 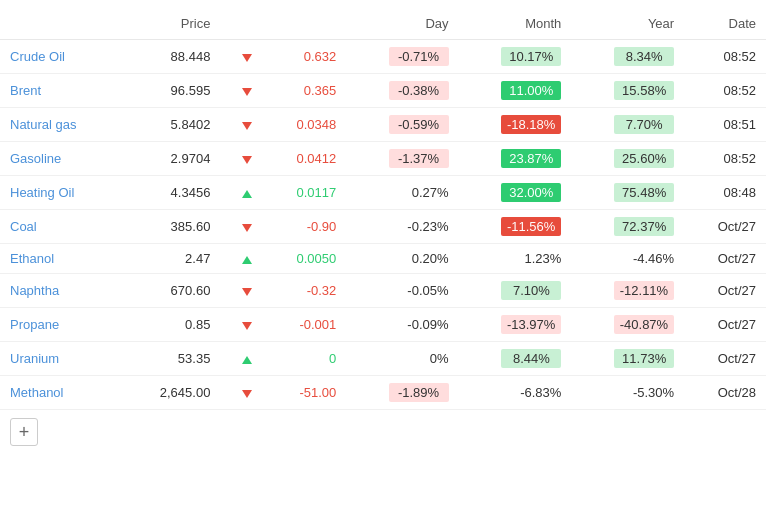 What do you see at coordinates (60, 57) in the screenshot?
I see `commodity-name: Crude Oil` at bounding box center [60, 57].